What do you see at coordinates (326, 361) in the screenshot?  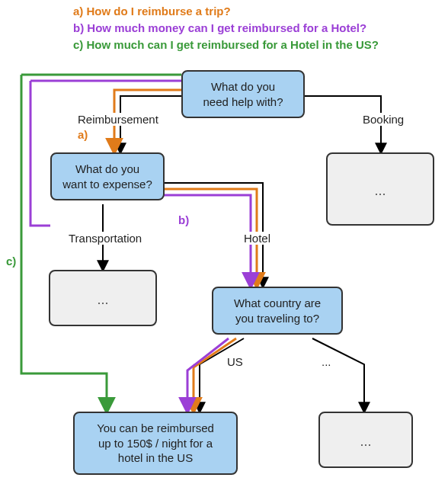 I see `edge-other: ...` at bounding box center [326, 361].